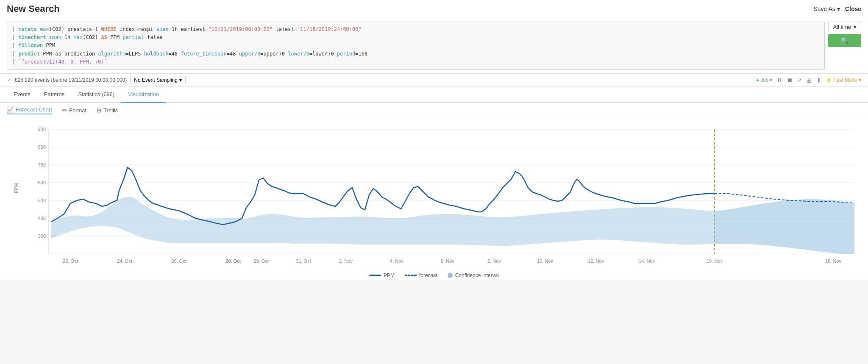  What do you see at coordinates (389, 275) in the screenshot?
I see `ppm-legend-label: PPM` at bounding box center [389, 275].